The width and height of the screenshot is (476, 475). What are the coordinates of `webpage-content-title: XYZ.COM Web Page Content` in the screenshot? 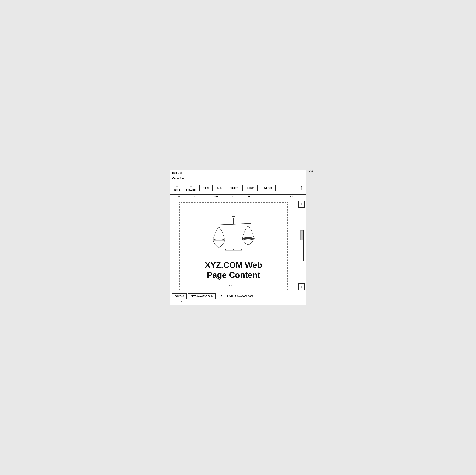 It's located at (234, 270).